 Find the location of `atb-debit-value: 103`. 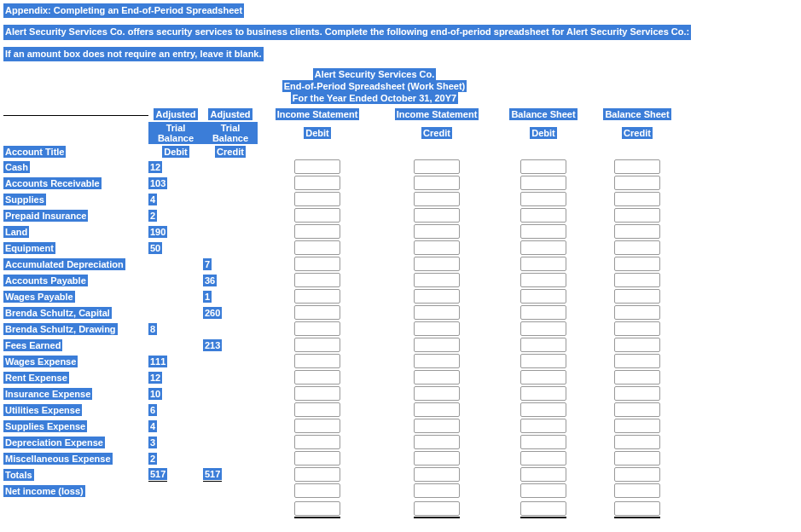

atb-debit-value: 103 is located at coordinates (158, 183).